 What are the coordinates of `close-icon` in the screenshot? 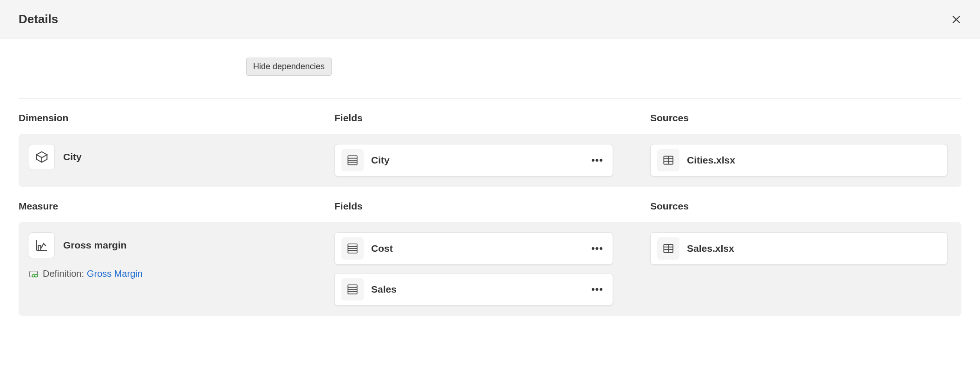 It's located at (956, 20).